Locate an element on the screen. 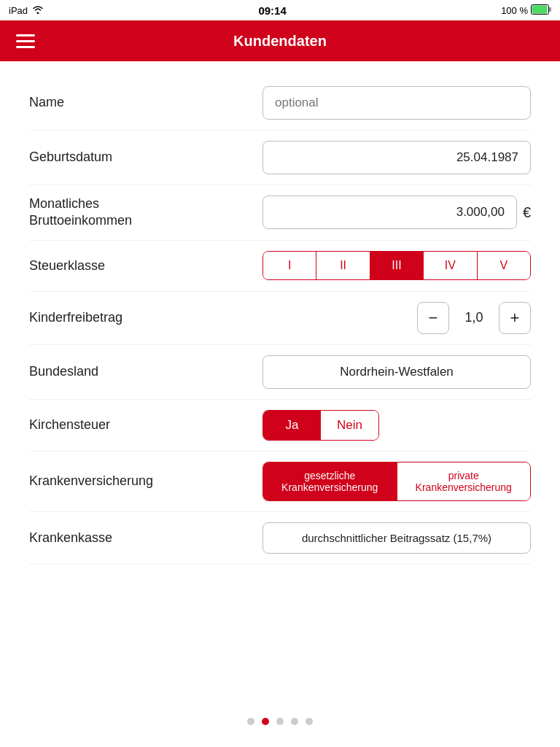 This screenshot has width=560, height=747. status-right: 100 % is located at coordinates (526, 10).